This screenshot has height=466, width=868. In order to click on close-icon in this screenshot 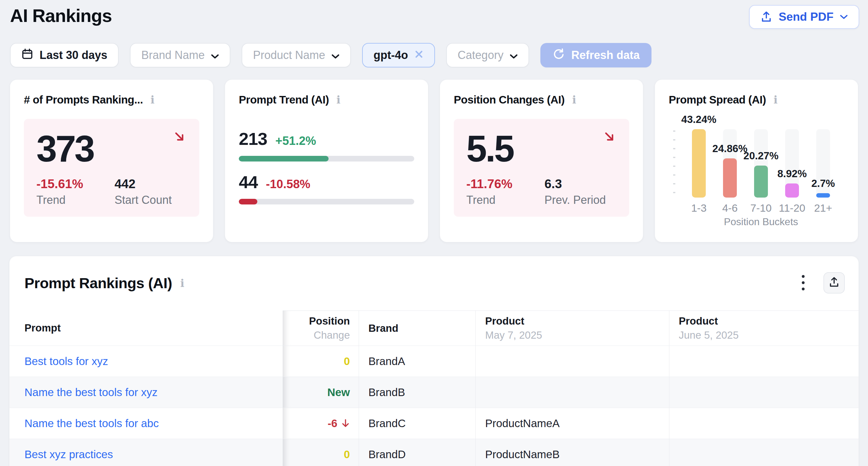, I will do `click(419, 55)`.